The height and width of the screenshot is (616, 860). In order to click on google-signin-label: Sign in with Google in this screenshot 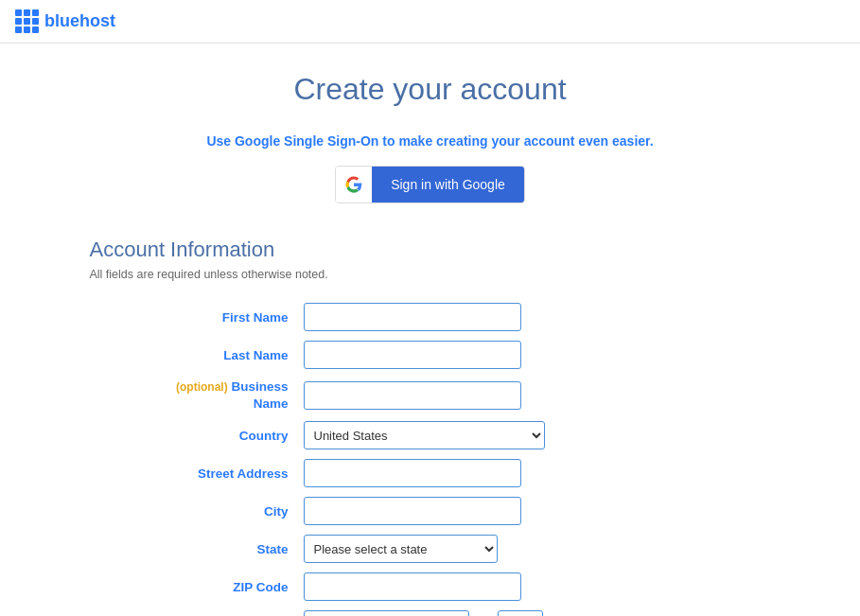, I will do `click(448, 185)`.